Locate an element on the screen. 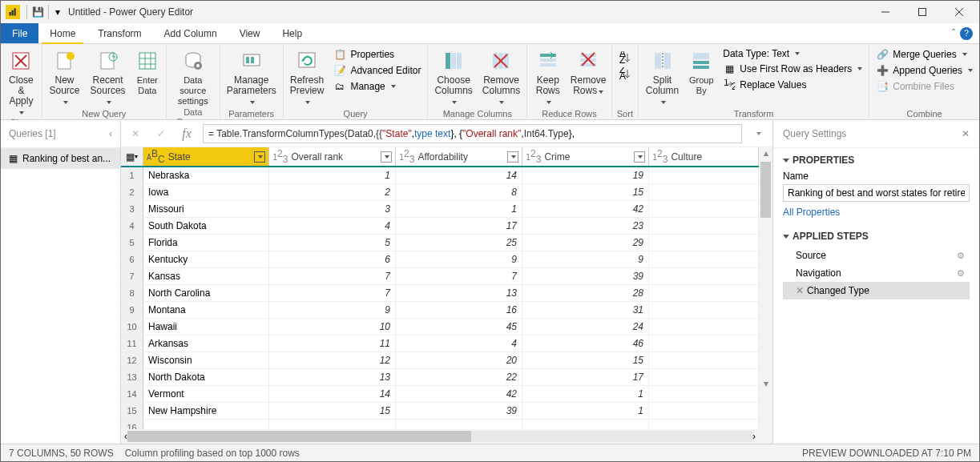 The width and height of the screenshot is (980, 462). step-changed-type: ✕Changed Type is located at coordinates (877, 291).